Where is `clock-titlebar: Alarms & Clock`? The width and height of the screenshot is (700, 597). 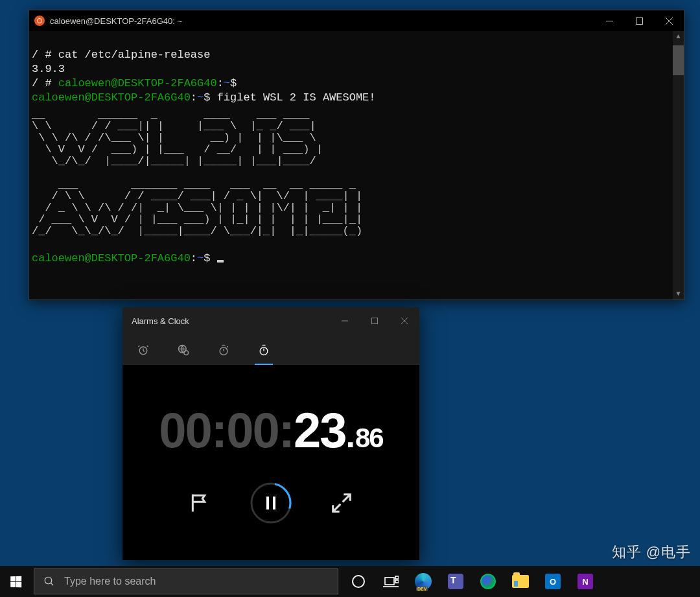
clock-titlebar: Alarms & Clock is located at coordinates (271, 321).